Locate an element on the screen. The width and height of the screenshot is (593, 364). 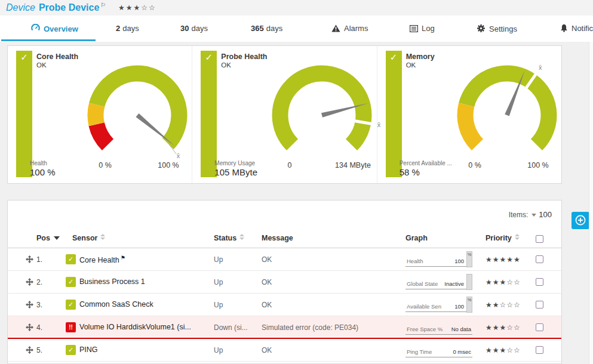
primary-channel: Health100 % is located at coordinates (43, 168).